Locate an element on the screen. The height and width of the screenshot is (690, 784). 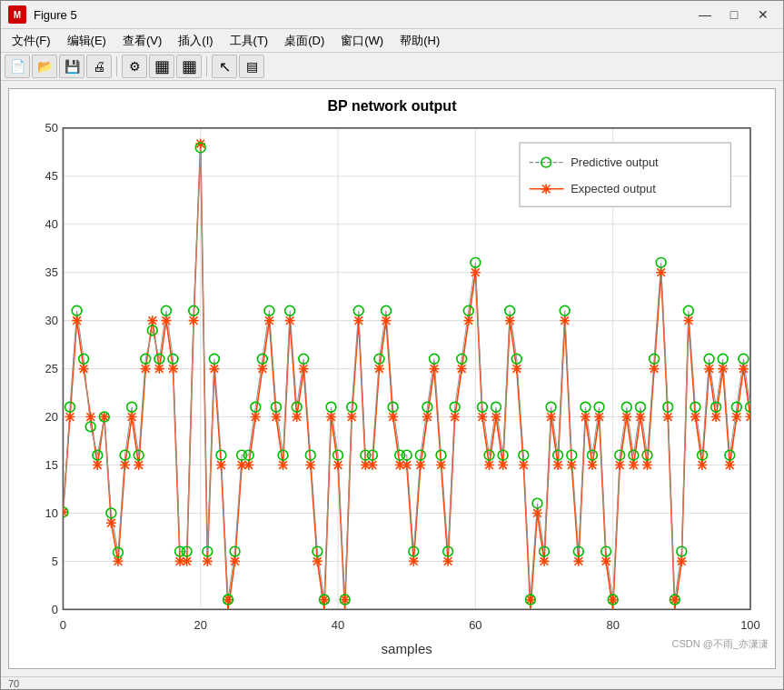
menu-desktop: 桌面(D) is located at coordinates (304, 41).